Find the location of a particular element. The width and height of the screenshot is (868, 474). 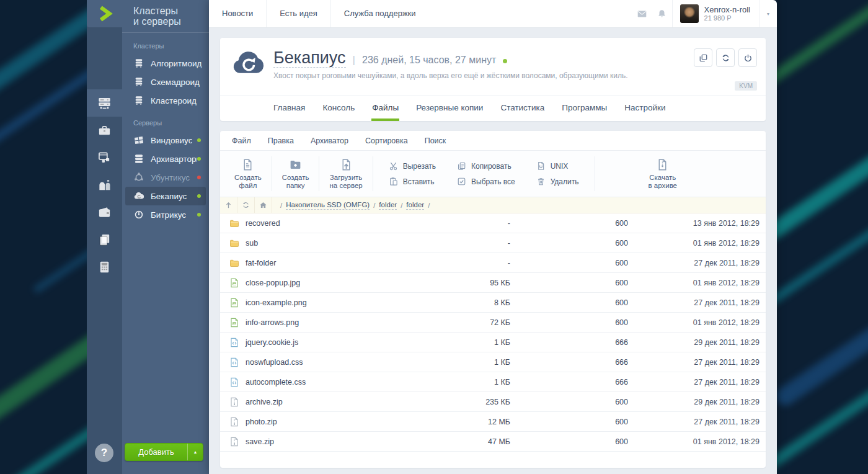

file-row-recovered: recovered-60013 янв 2012, 18:29 is located at coordinates (493, 223).